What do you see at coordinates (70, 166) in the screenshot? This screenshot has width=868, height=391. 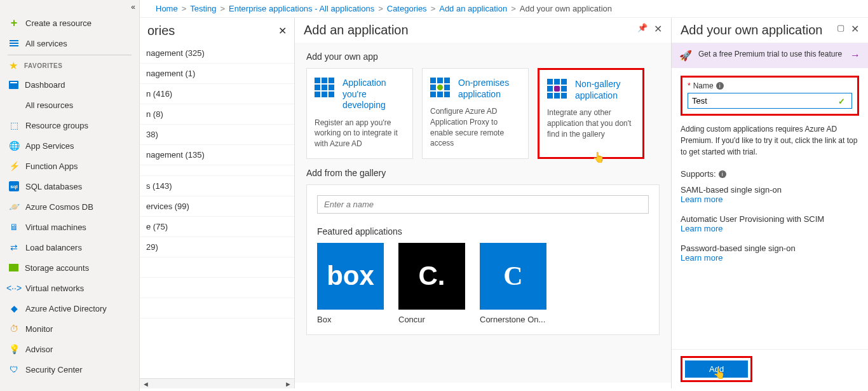 I see `sidebar-item-functionapps: ⚡Function Apps` at bounding box center [70, 166].